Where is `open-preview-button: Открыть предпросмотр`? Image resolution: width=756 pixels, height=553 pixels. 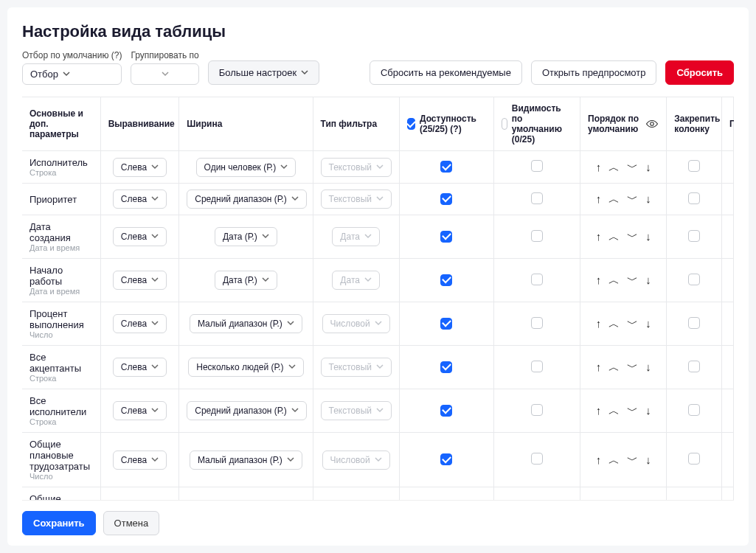
open-preview-button: Открыть предпросмотр is located at coordinates (594, 72).